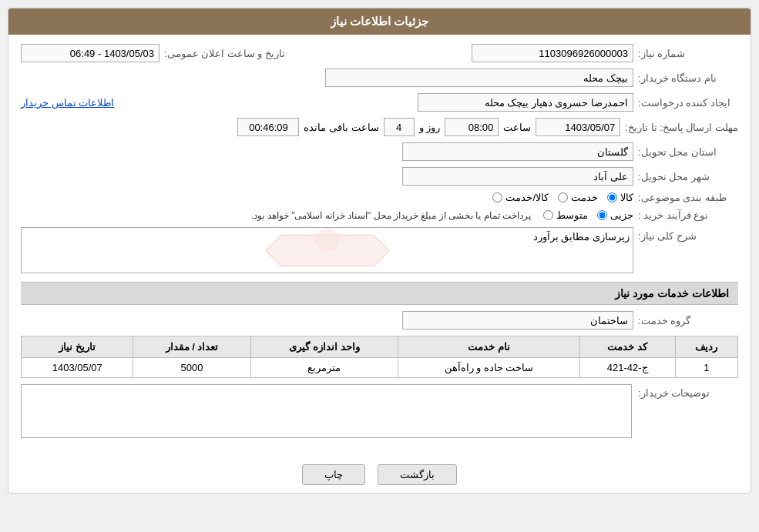 The width and height of the screenshot is (759, 532). Describe the element at coordinates (612, 197) in the screenshot. I see `category-goods-radio` at that location.